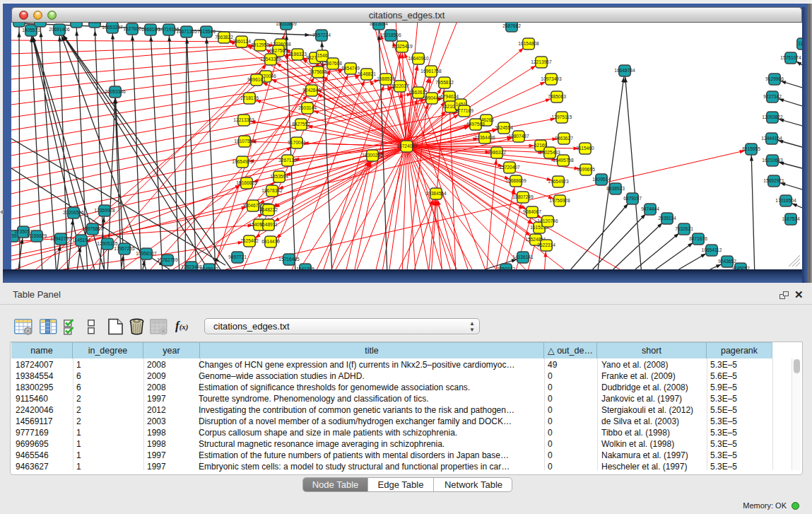 The width and height of the screenshot is (812, 514). What do you see at coordinates (107, 243) in the screenshot?
I see `svg-text: 12905135` at bounding box center [107, 243].